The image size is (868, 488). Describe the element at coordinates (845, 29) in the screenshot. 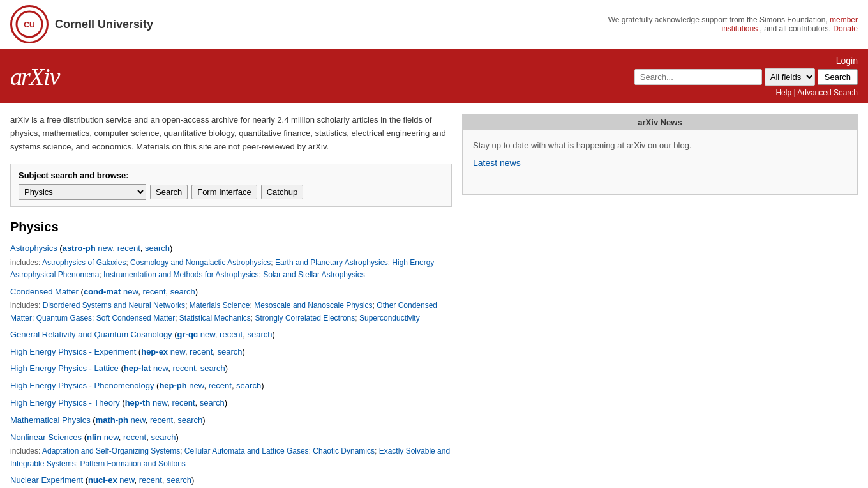

I see `donate-link: Donate` at that location.